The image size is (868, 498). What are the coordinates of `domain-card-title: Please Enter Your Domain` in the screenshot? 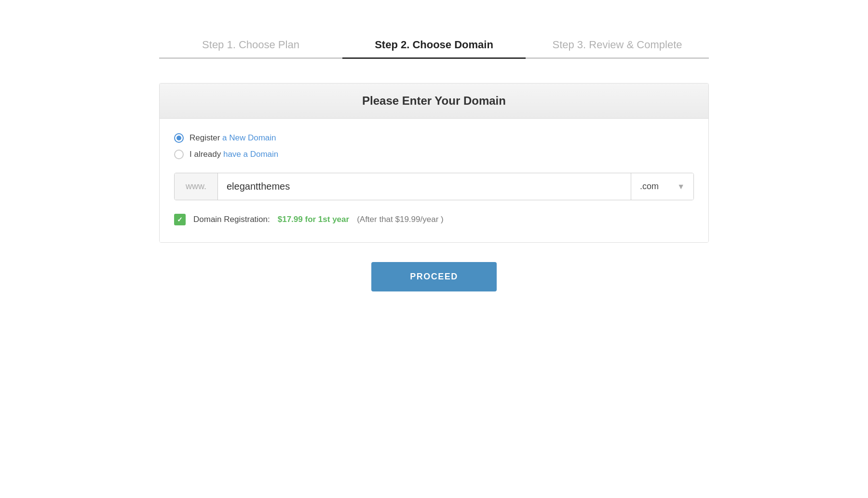 It's located at (434, 100).